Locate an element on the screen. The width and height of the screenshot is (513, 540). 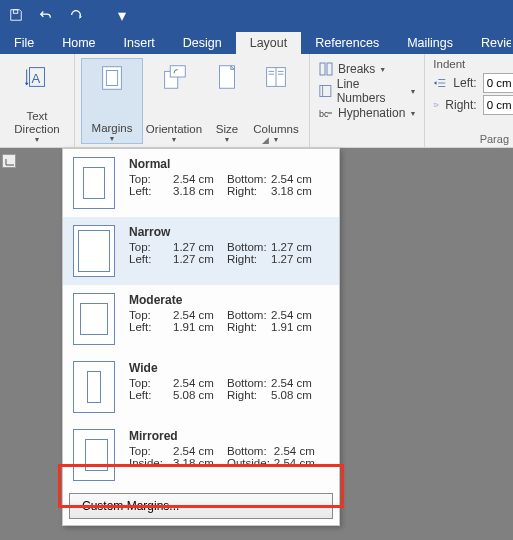
paragraph-group-label: Parag is located at coordinates (494, 139).